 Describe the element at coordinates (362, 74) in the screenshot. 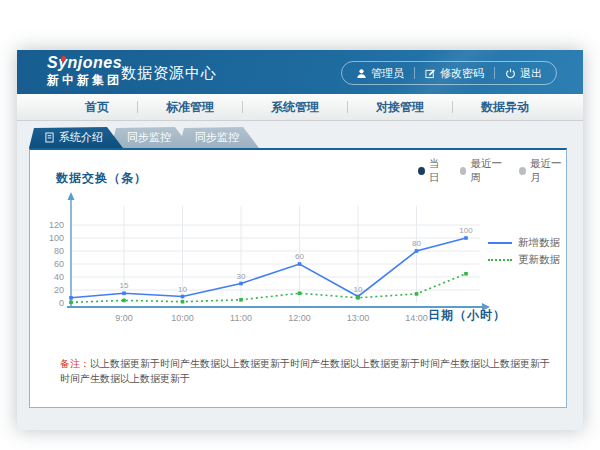

I see `user-icon` at that location.